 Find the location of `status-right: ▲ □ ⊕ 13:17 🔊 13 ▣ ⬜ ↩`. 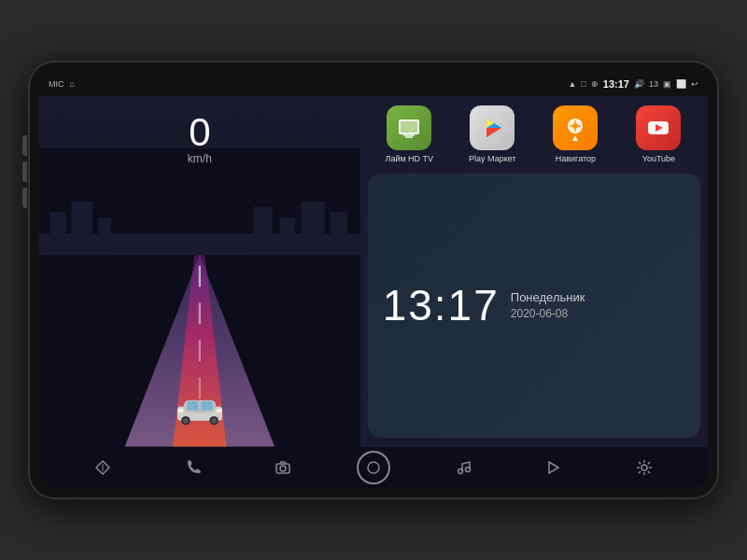

status-right: ▲ □ ⊕ 13:17 🔊 13 ▣ ⬜ ↩ is located at coordinates (633, 84).